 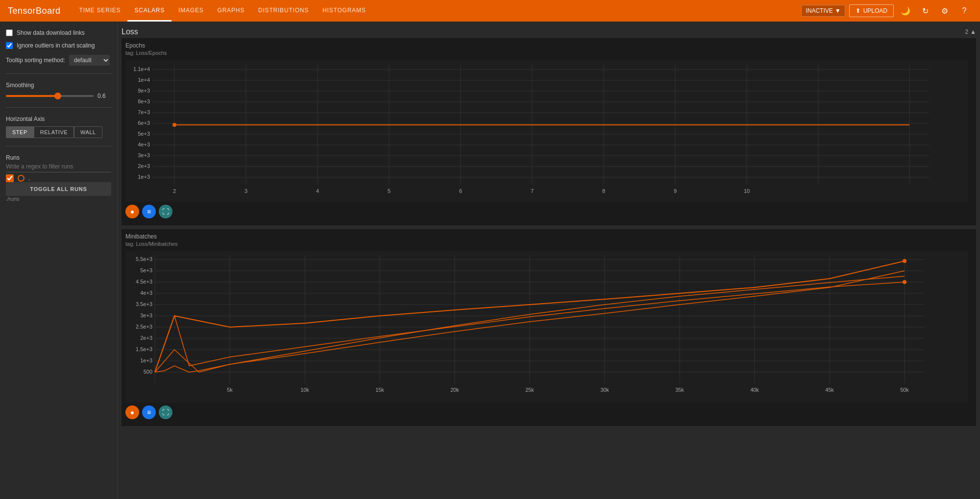 What do you see at coordinates (54, 132) in the screenshot?
I see `axis-relative-button: RELATIVE` at bounding box center [54, 132].